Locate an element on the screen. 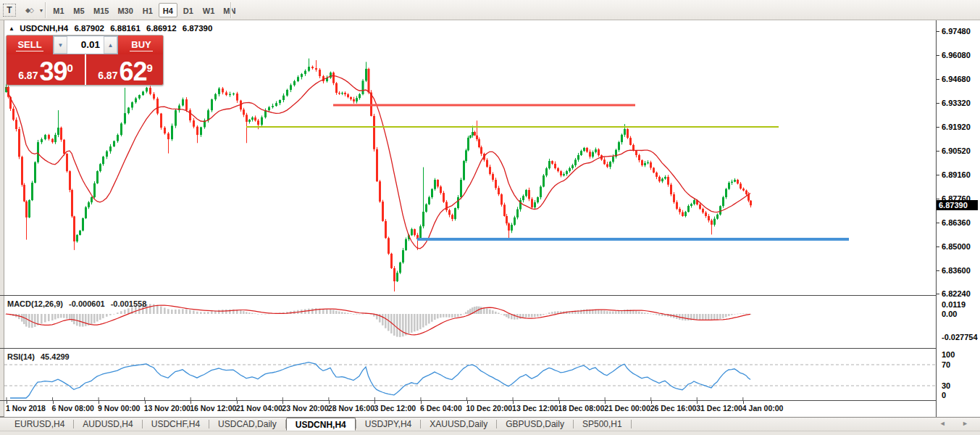 The width and height of the screenshot is (980, 435). tab-eurusd-h4: EURUSD,H4 is located at coordinates (39, 424).